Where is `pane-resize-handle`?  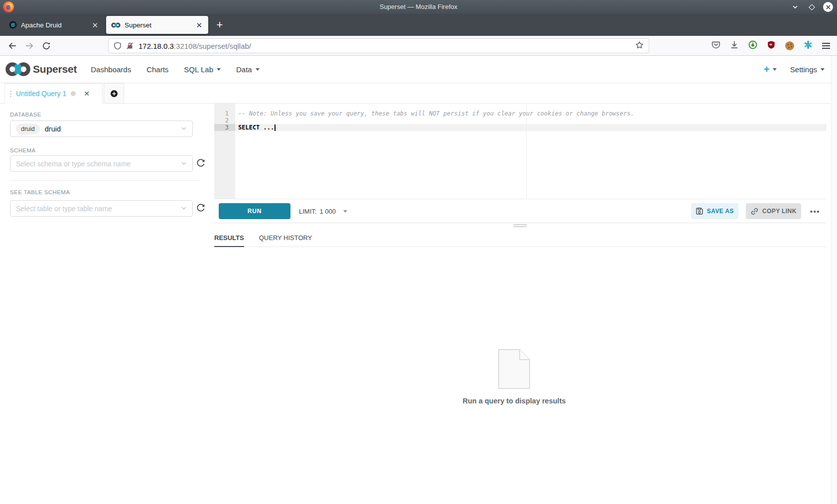
pane-resize-handle is located at coordinates (520, 226).